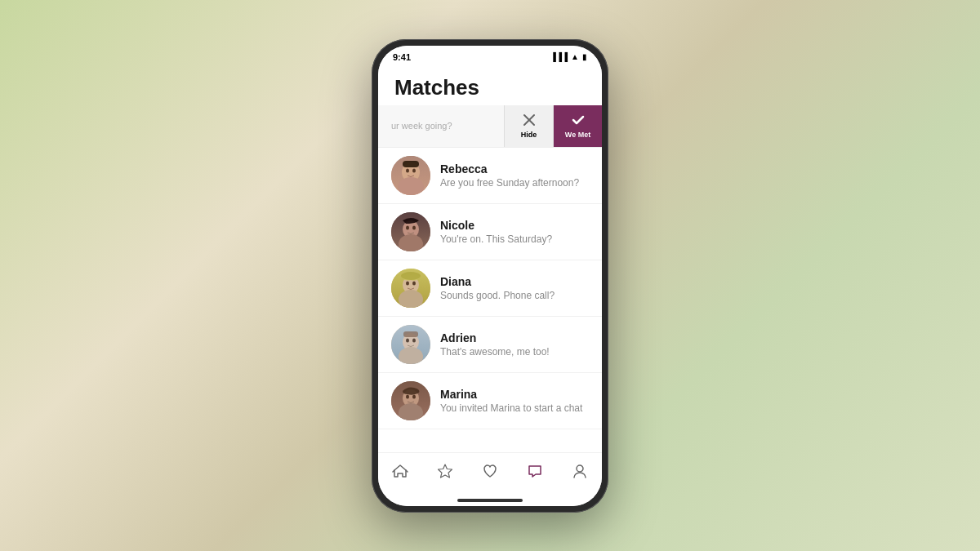  Describe the element at coordinates (585, 57) in the screenshot. I see `battery-icon: ▮` at that location.